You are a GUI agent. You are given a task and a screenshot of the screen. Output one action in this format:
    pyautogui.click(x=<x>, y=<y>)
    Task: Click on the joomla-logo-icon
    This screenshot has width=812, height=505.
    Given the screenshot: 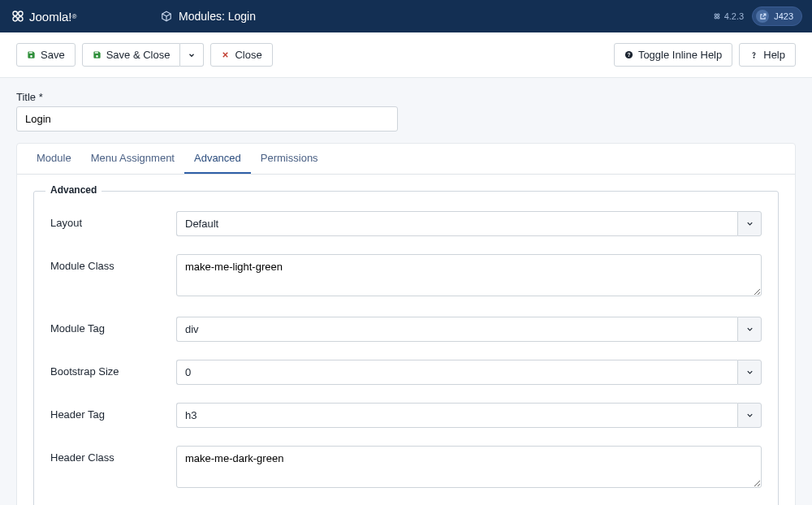 What is the action you would take?
    pyautogui.click(x=18, y=16)
    